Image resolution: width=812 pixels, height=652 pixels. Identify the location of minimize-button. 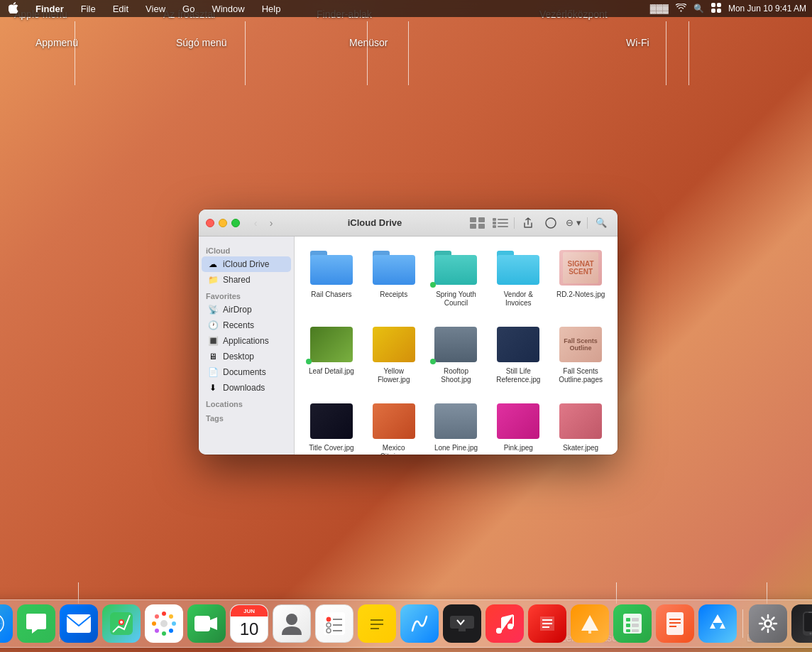
(223, 223).